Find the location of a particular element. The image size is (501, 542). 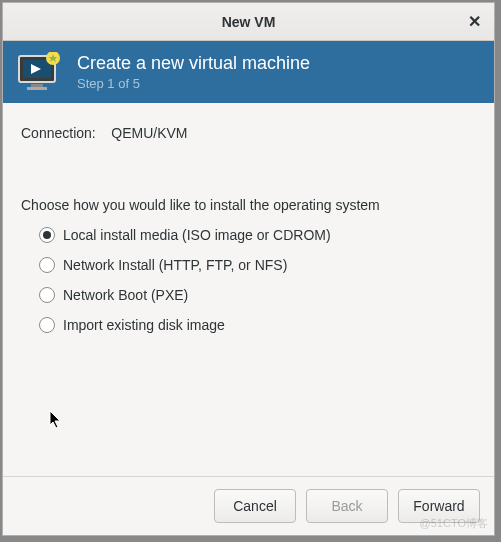

banner-text: Create a new virtual machine Step 1 of 5 is located at coordinates (194, 72).